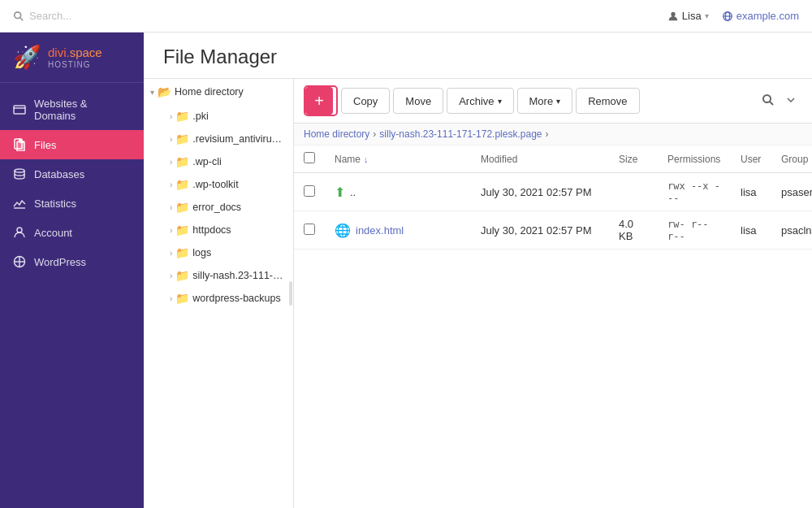  What do you see at coordinates (477, 55) in the screenshot?
I see `page-header: File Manager` at bounding box center [477, 55].